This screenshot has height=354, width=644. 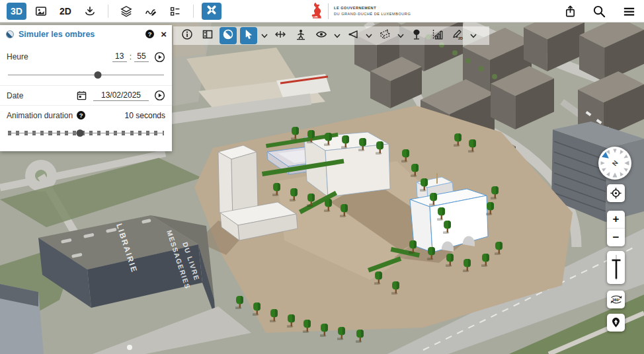 I want to click on shadow-tool-button, so click(x=228, y=36).